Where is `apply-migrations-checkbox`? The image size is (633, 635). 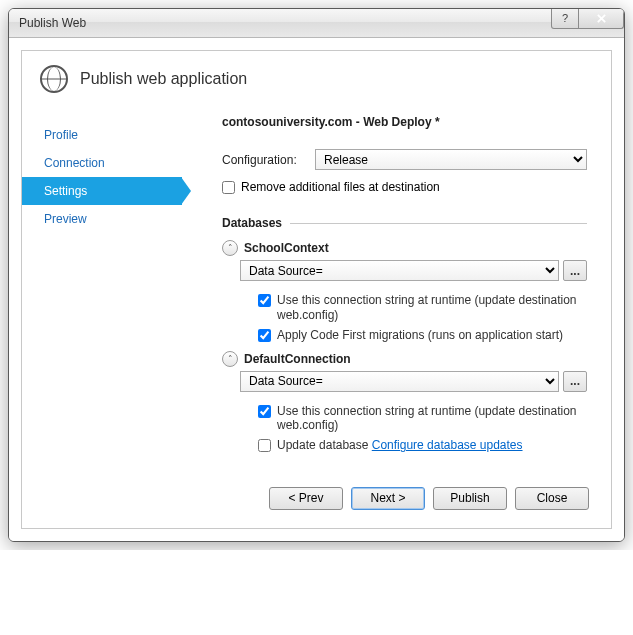
apply-migrations-checkbox is located at coordinates (264, 336).